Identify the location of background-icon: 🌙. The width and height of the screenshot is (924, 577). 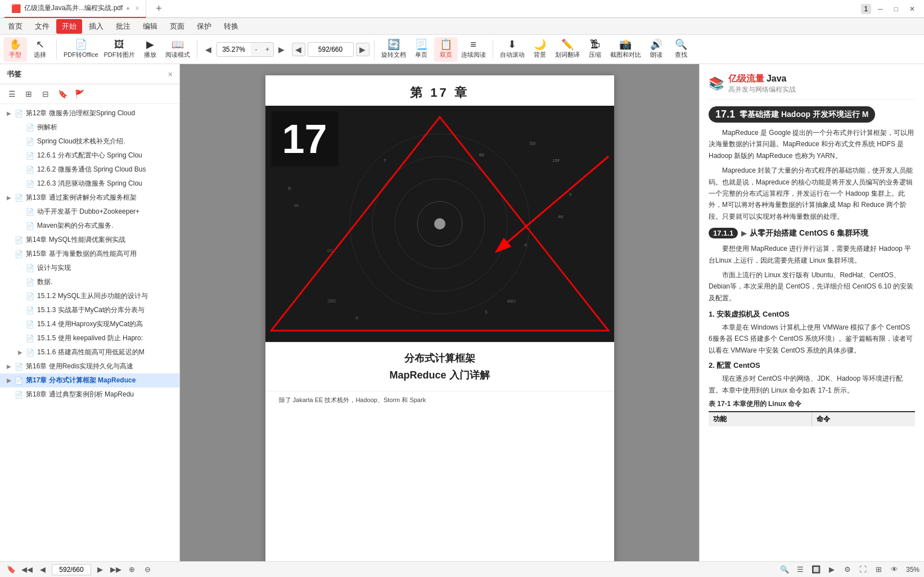
(540, 44).